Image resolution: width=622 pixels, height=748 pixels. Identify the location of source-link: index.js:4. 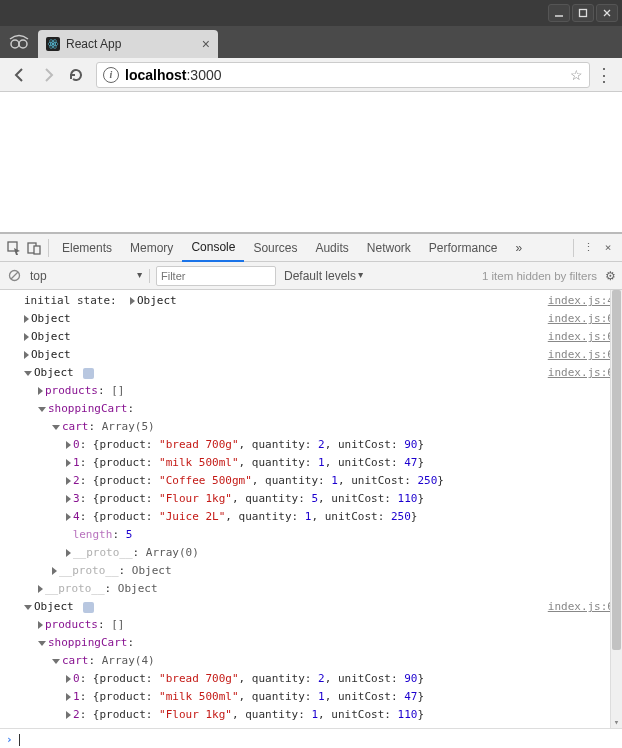
(581, 301).